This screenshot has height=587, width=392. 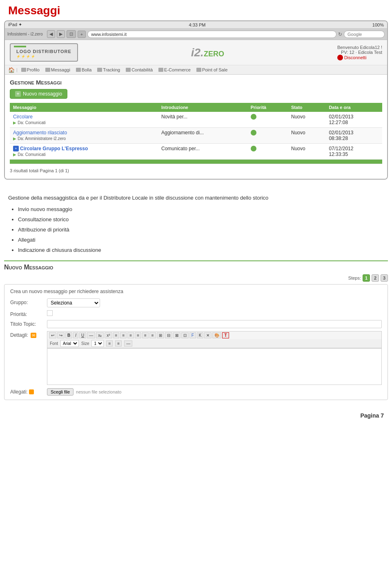 What do you see at coordinates (44, 52) in the screenshot?
I see `logo-box: LOGO DISTRIBUTORE ⚡⚡⚡⚡` at bounding box center [44, 52].